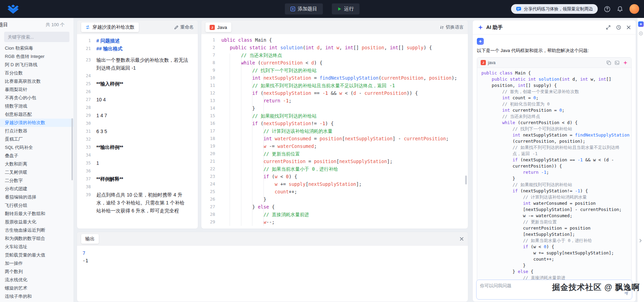 This screenshot has width=644, height=302. Describe the element at coordinates (481, 28) in the screenshot. I see `sparkle-icon` at that location.